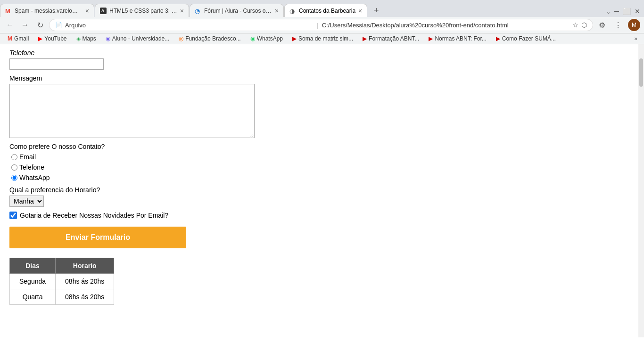 The height and width of the screenshot is (343, 644). I want to click on bookmark-youtube: ▶ YouTube, so click(52, 39).